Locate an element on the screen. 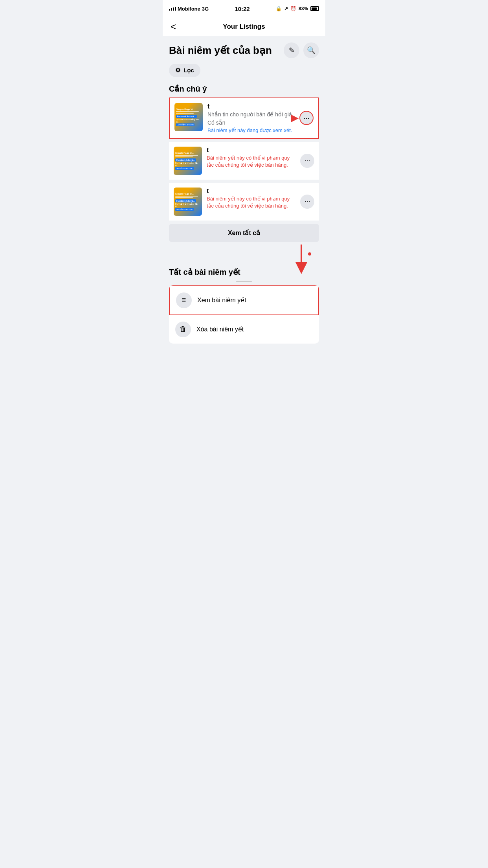 The width and height of the screenshot is (488, 868). need-attention-title: Cần chú ý is located at coordinates (244, 89).